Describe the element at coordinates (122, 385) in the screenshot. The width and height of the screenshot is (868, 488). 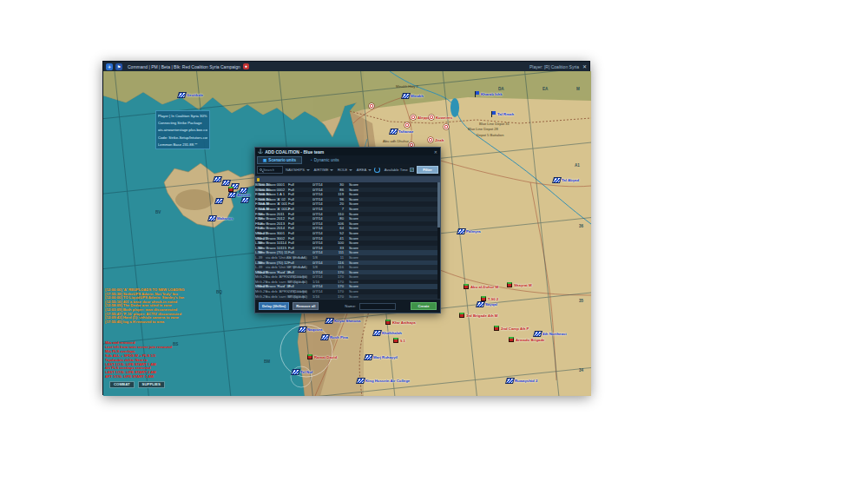
I see `combat-button: COMBAT` at that location.